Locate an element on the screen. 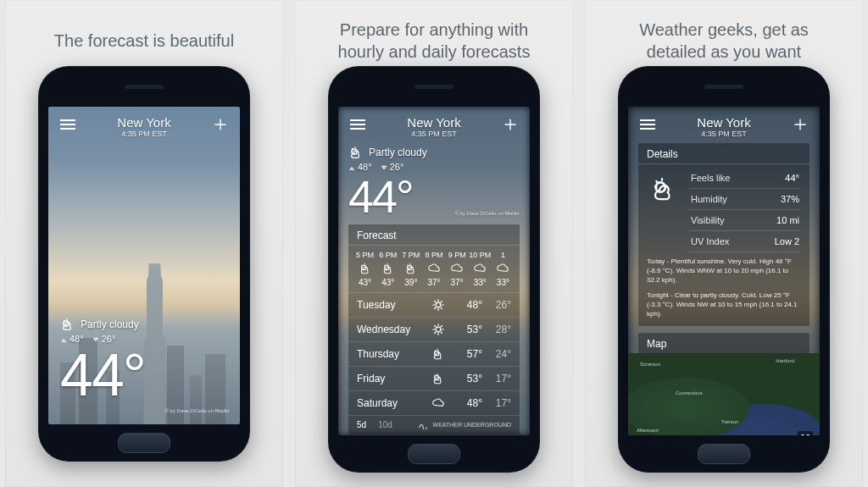 Image resolution: width=868 pixels, height=487 pixels. weather-map: Scranton Hartford Connecticut Allentown … is located at coordinates (724, 395).